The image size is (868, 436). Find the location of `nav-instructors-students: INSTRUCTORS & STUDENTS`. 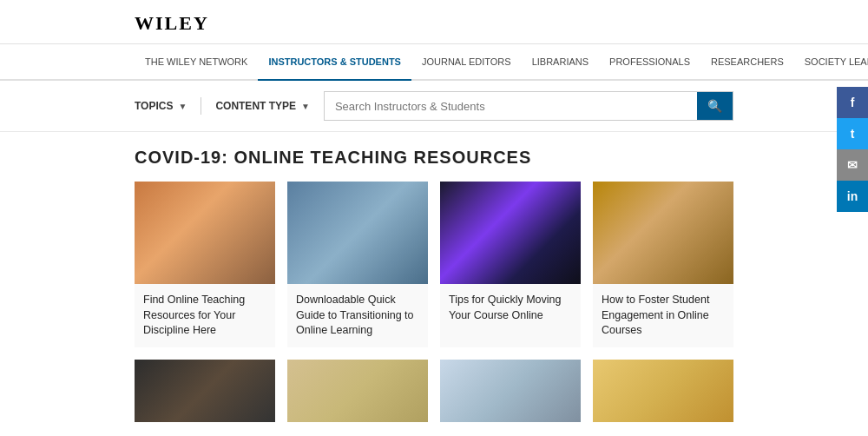

nav-instructors-students: INSTRUCTORS & STUDENTS is located at coordinates (335, 63).